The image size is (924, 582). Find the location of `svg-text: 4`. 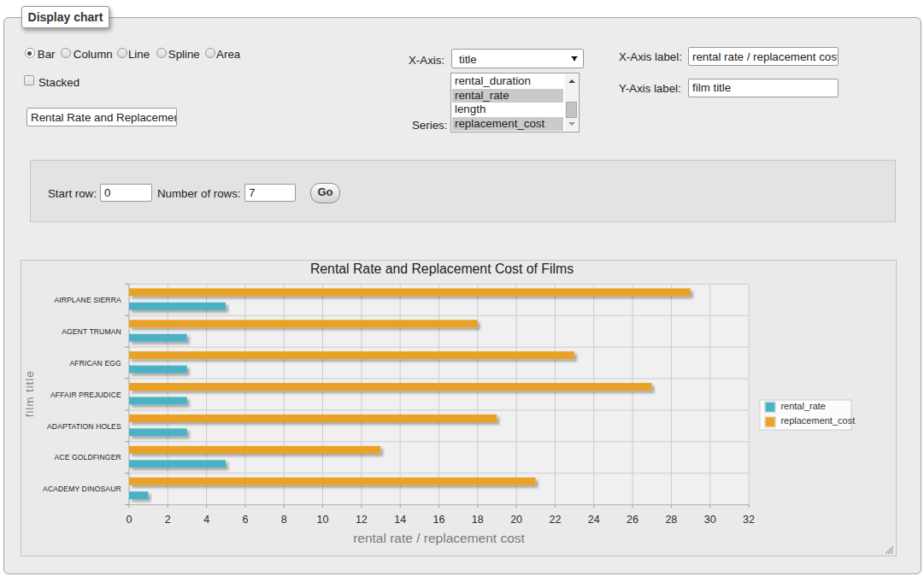

svg-text: 4 is located at coordinates (207, 520).